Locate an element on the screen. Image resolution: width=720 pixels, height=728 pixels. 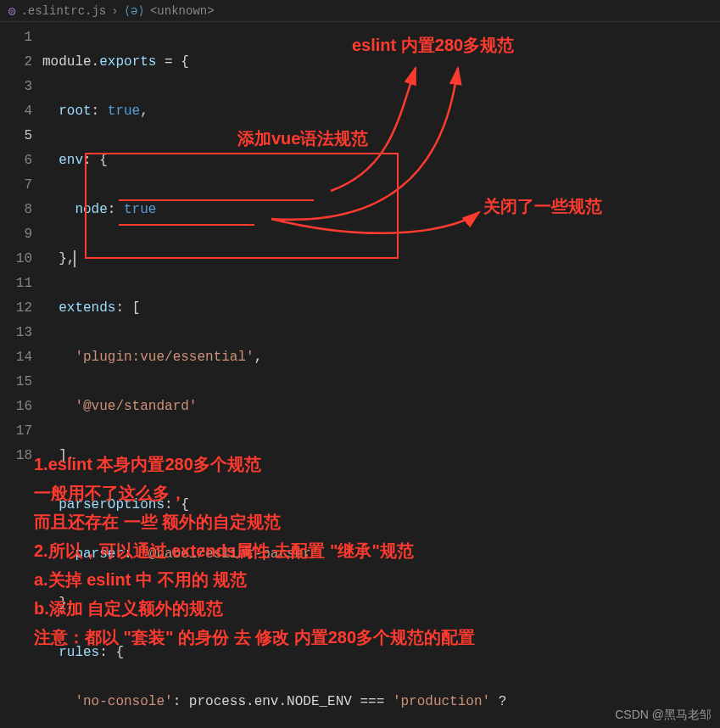
tok: extends is located at coordinates (79, 308).